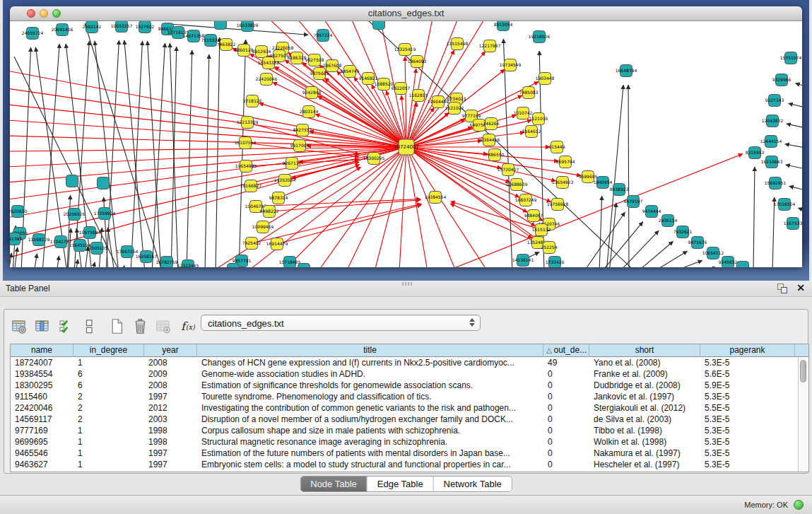  Describe the element at coordinates (42, 419) in the screenshot. I see `table-cell: 14569117` at that location.